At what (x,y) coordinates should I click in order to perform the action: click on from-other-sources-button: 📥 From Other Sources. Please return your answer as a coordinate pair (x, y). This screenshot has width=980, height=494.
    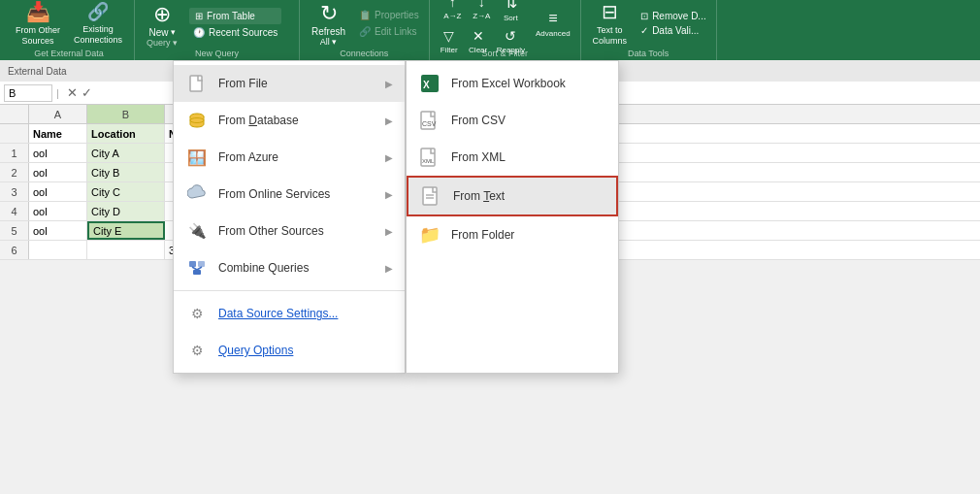
    Looking at the image, I should click on (38, 25).